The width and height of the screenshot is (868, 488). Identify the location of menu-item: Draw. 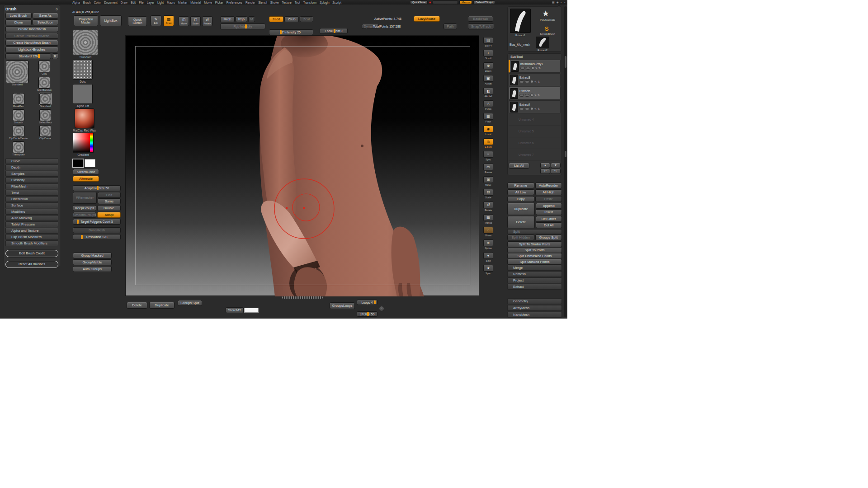
(124, 3).